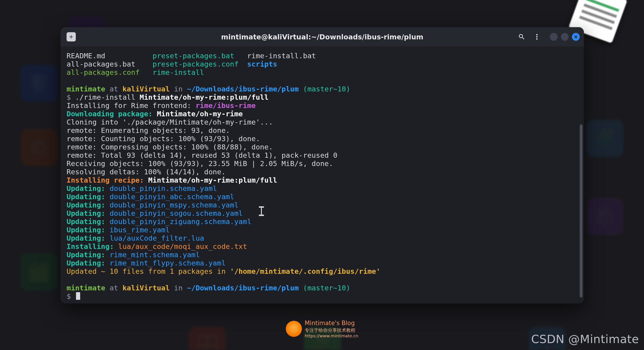  What do you see at coordinates (226, 106) in the screenshot?
I see `out-frontend: rime/ibus-rime` at bounding box center [226, 106].